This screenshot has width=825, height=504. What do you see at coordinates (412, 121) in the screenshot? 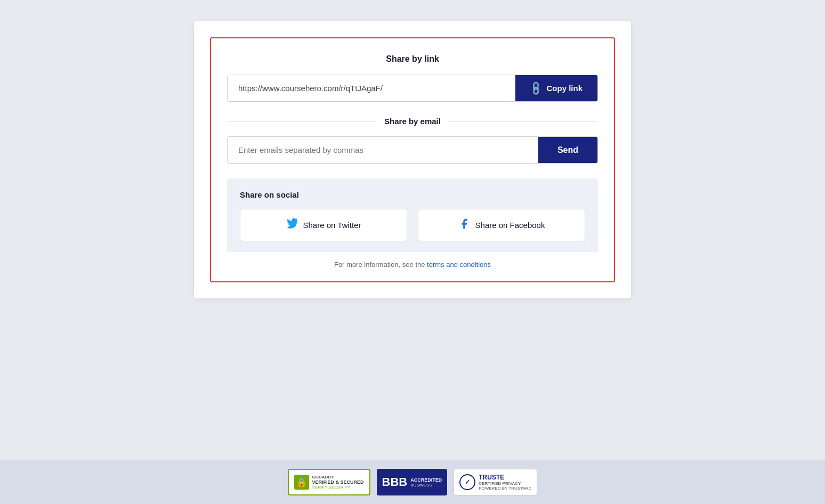
I see `share-by-email-title: Share by email` at bounding box center [412, 121].